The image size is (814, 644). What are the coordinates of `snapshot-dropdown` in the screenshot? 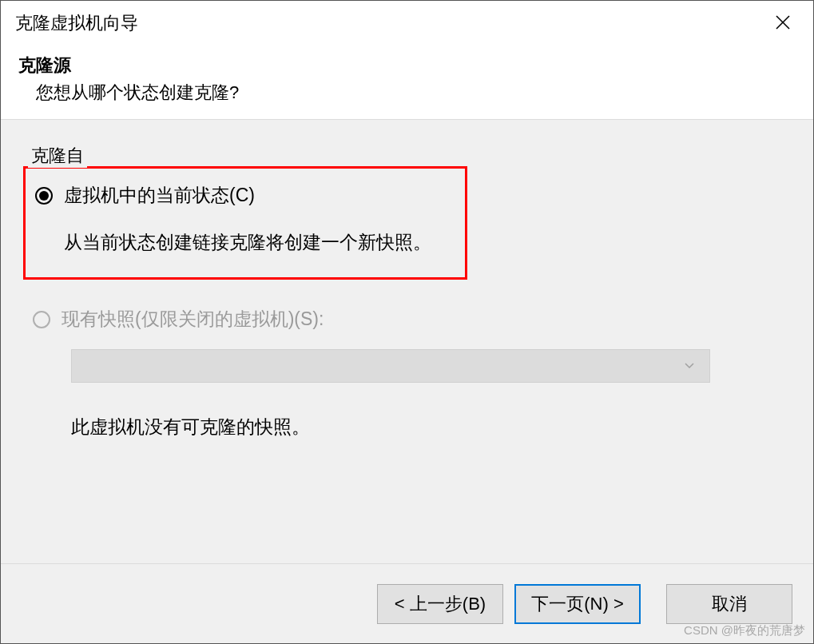 It's located at (391, 366).